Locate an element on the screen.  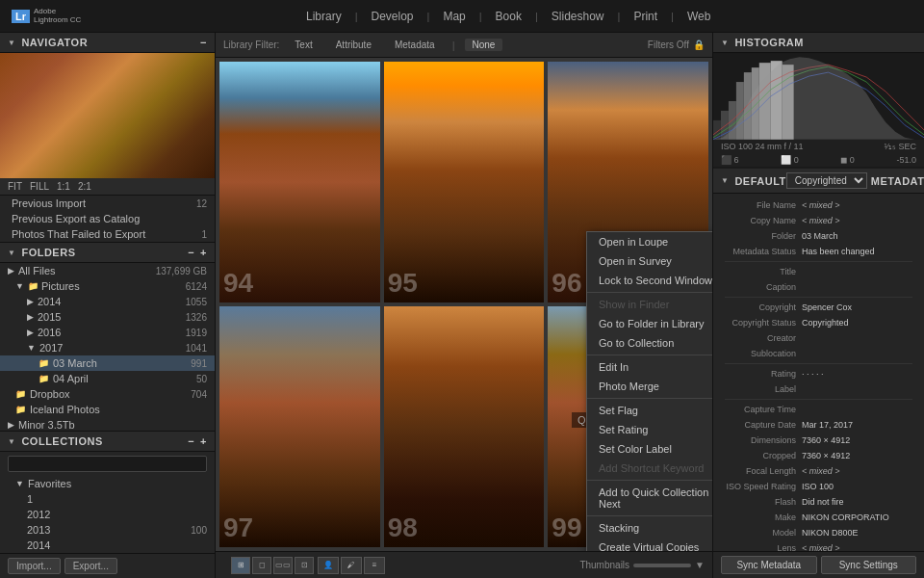
histogram-icon-3: ◼ 0 is located at coordinates (847, 160).